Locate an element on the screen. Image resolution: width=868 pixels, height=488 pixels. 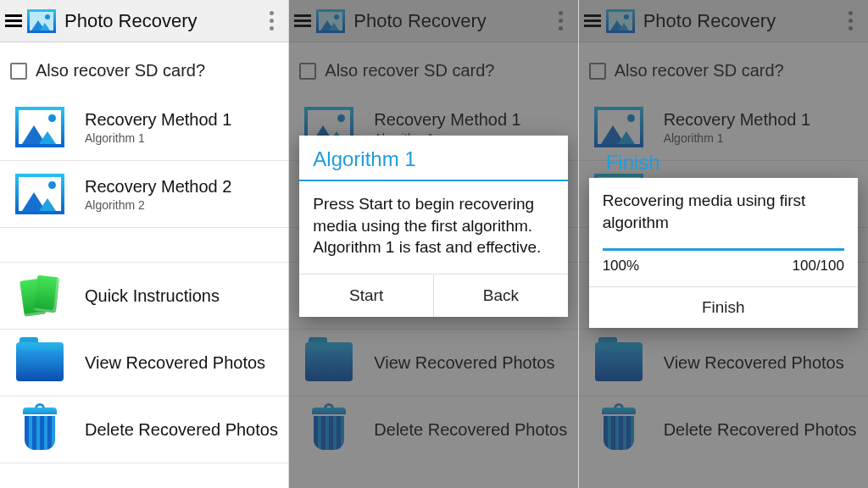
dialog-body: Press Start to begin recovering media us… is located at coordinates (433, 227).